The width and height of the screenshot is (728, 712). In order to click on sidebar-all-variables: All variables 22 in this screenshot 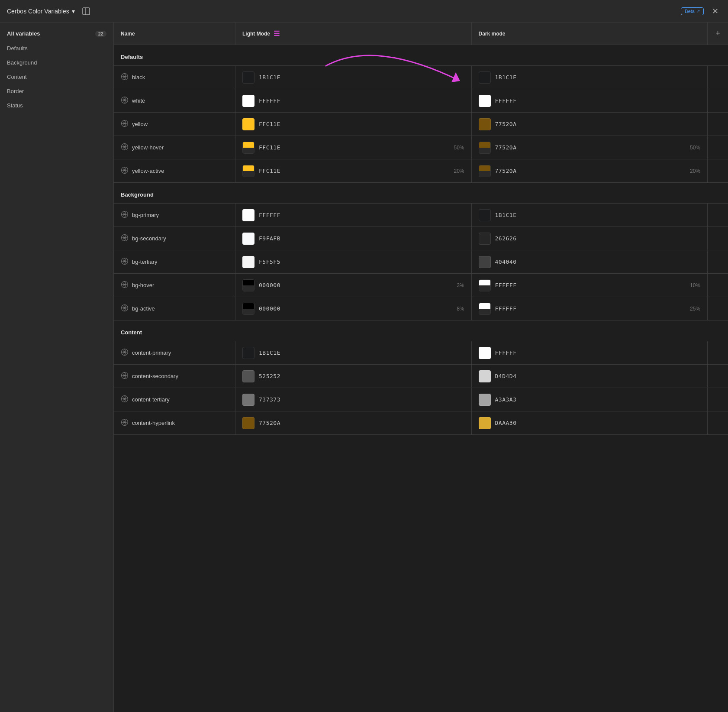, I will do `click(57, 34)`.